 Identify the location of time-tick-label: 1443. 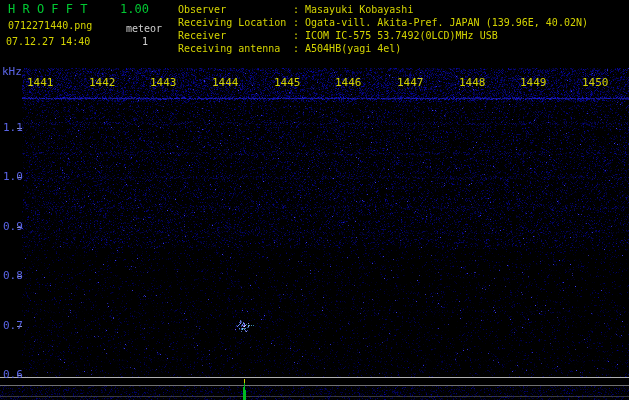
(164, 82).